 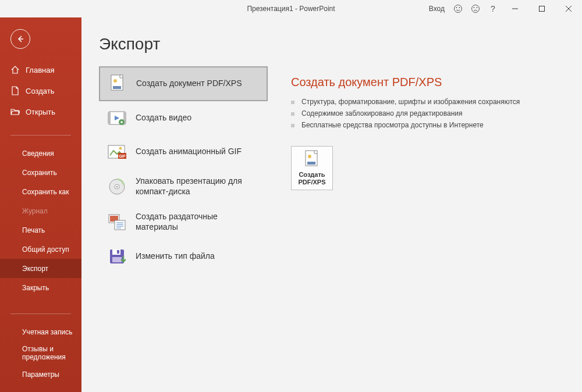 What do you see at coordinates (40, 91) in the screenshot?
I see `sidebar-item-label: Создать` at bounding box center [40, 91].